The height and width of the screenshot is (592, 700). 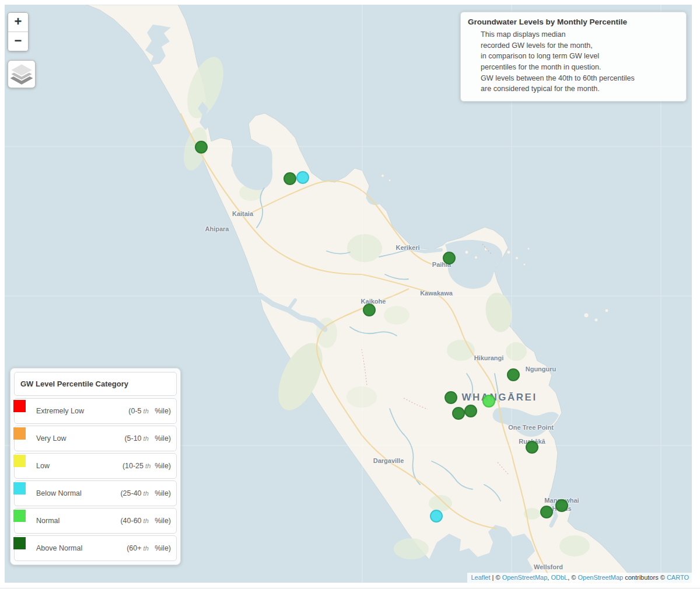 I want to click on legend-label: Below Normal, so click(x=59, y=493).